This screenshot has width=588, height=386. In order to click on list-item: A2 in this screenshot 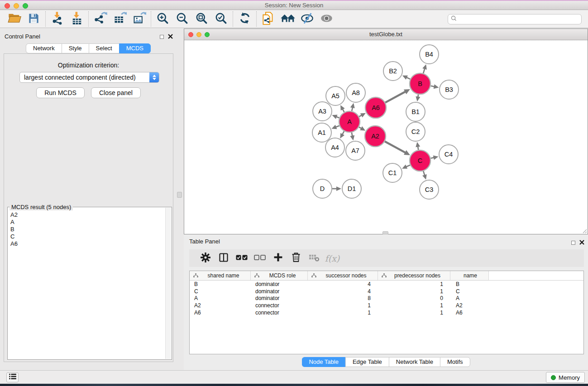, I will do `click(91, 215)`.